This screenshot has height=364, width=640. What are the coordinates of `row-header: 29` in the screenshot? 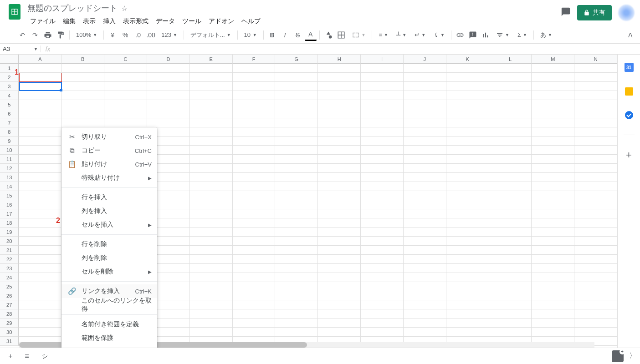 It's located at (9, 323).